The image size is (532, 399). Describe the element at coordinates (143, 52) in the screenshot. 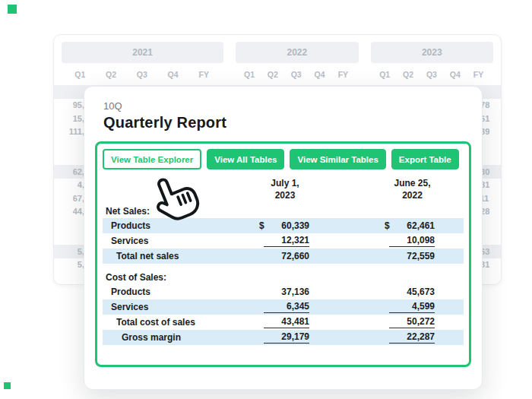

I see `bg-year-header: 2021` at that location.